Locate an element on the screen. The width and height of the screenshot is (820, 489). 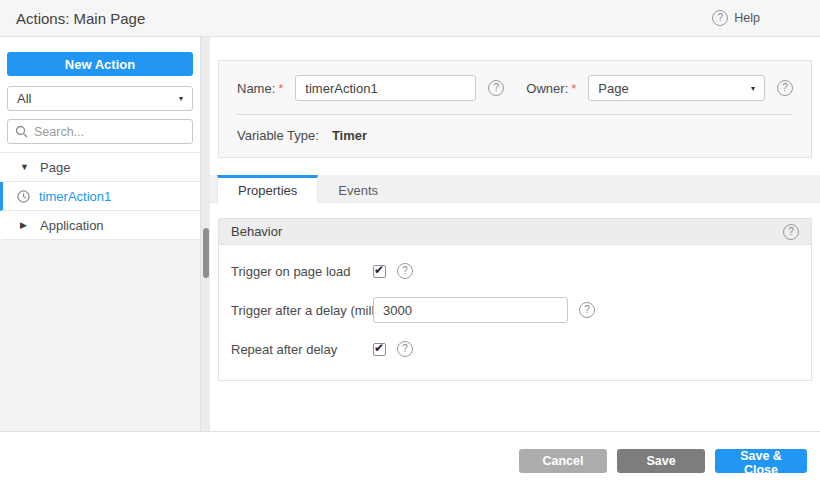
variable-type-label: Variable Type: is located at coordinates (278, 136).